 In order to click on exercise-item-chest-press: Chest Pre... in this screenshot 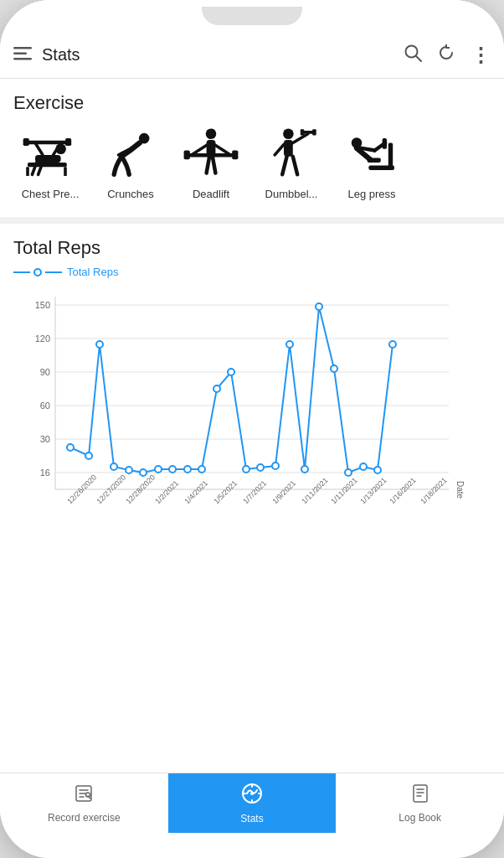, I will do `click(50, 163)`.